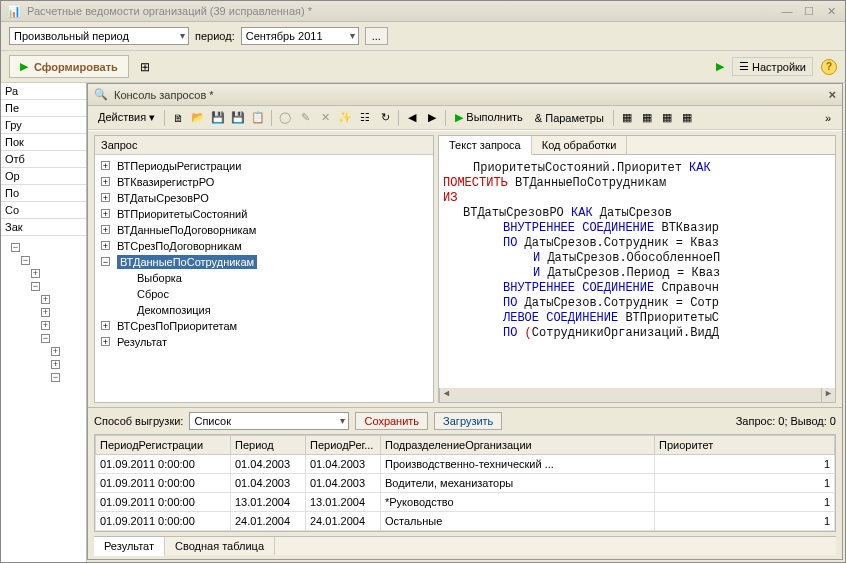 This screenshot has height=563, width=846. Describe the element at coordinates (627, 118) in the screenshot. I see `grid-icon1: ▦` at that location.